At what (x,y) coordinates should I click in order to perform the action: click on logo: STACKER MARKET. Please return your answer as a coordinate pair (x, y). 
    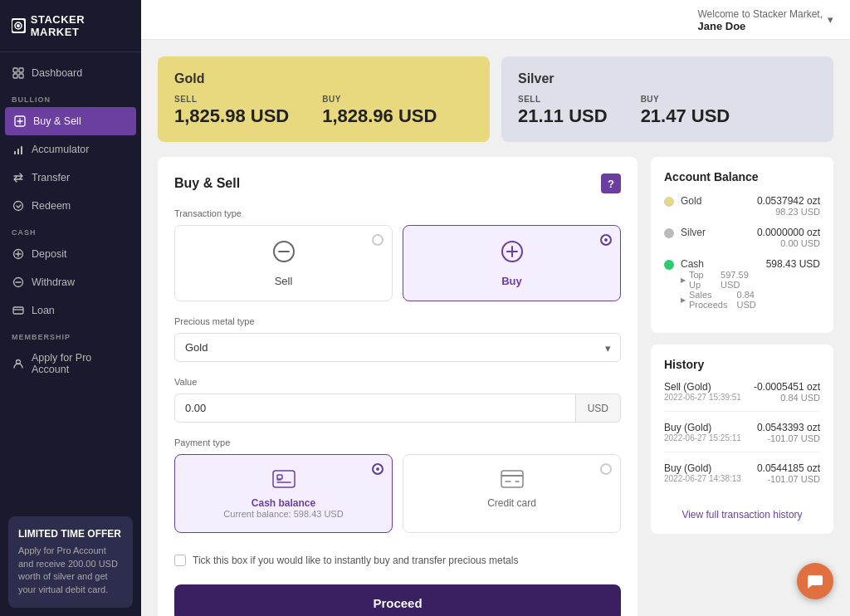
    Looking at the image, I should click on (71, 27).